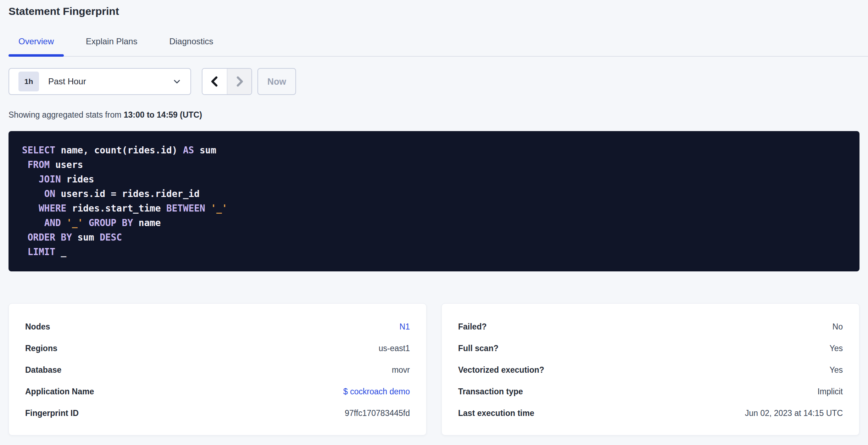 Image resolution: width=868 pixels, height=445 pixels. I want to click on tabs-bar: OverviewExplain PlansDiagnostics, so click(438, 46).